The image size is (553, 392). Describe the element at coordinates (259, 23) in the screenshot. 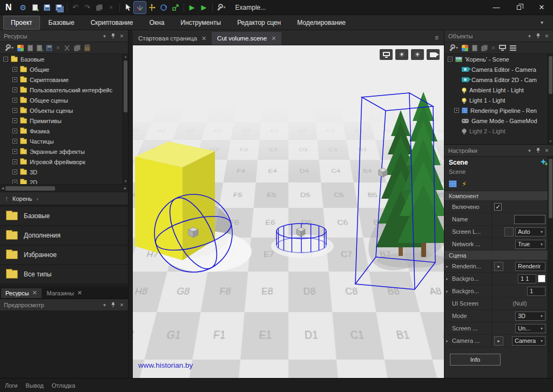

I see `menu-tab: Редактор сцен` at that location.